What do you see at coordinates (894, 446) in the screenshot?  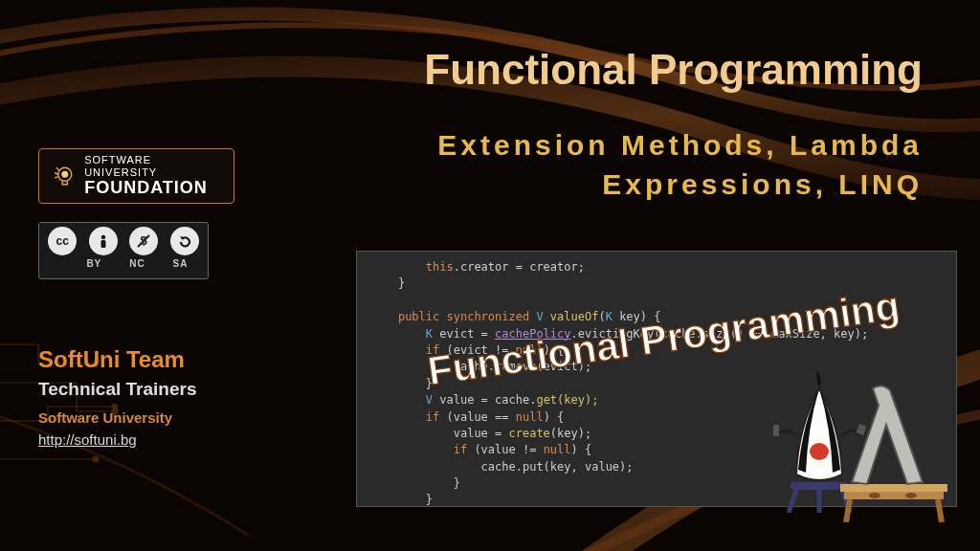 I see `lambda-statue` at bounding box center [894, 446].